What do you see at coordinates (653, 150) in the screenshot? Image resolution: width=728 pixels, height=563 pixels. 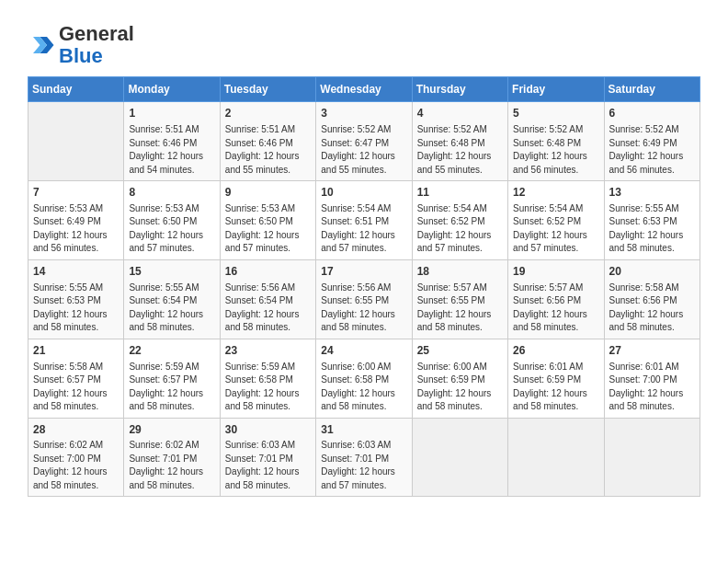 I see `day-content: Sunrise: 5:52 AM Sunset: 6:49 PM Dayligh…` at bounding box center [653, 150].